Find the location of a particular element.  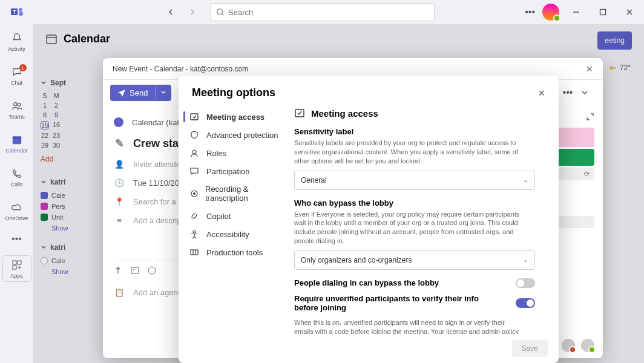

bell-icon is located at coordinates (17, 38).